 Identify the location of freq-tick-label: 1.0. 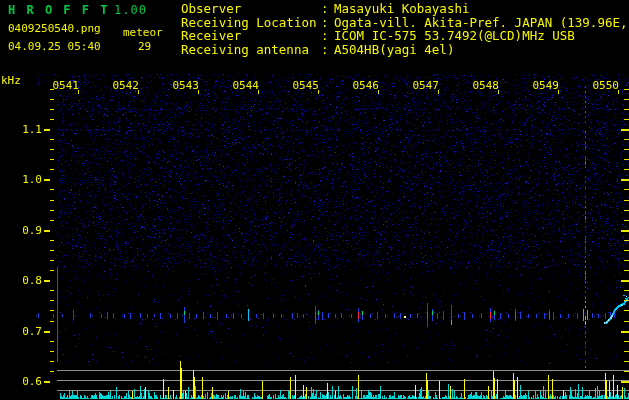
(21, 180).